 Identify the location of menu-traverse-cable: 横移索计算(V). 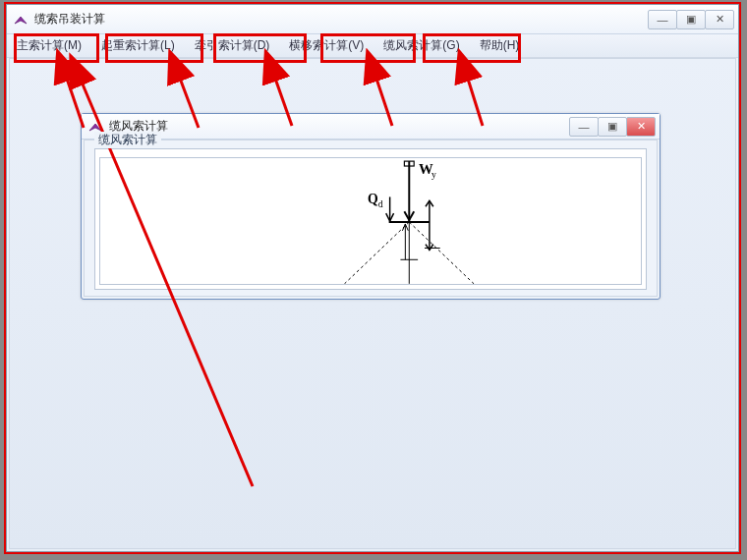
(326, 45).